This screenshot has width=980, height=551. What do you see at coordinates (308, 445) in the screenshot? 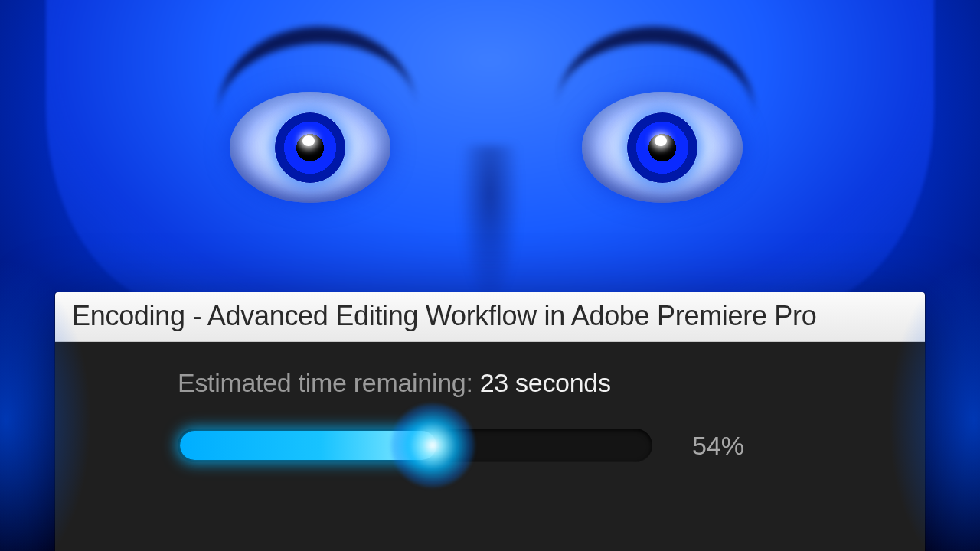
I see `progress-fill` at bounding box center [308, 445].